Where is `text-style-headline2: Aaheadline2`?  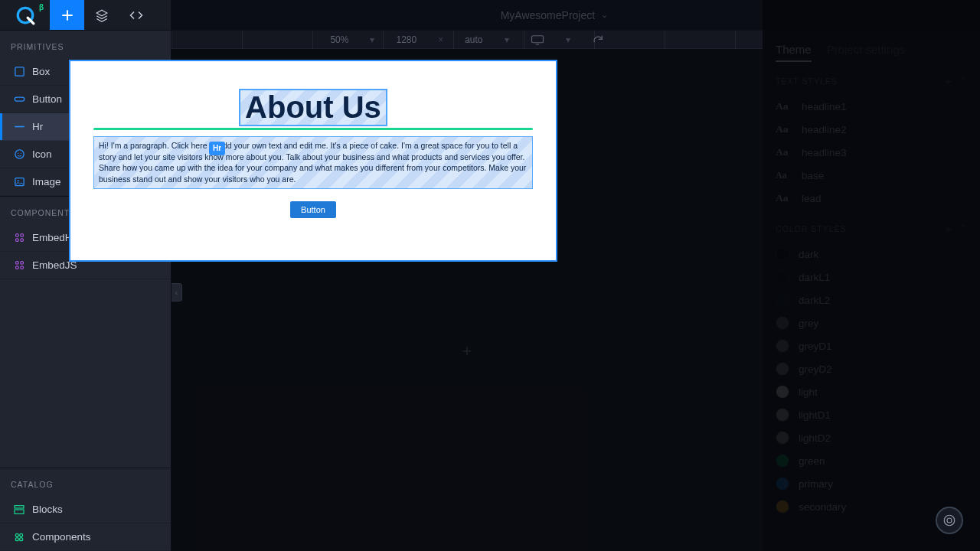
text-style-headline2: Aaheadline2 is located at coordinates (871, 129).